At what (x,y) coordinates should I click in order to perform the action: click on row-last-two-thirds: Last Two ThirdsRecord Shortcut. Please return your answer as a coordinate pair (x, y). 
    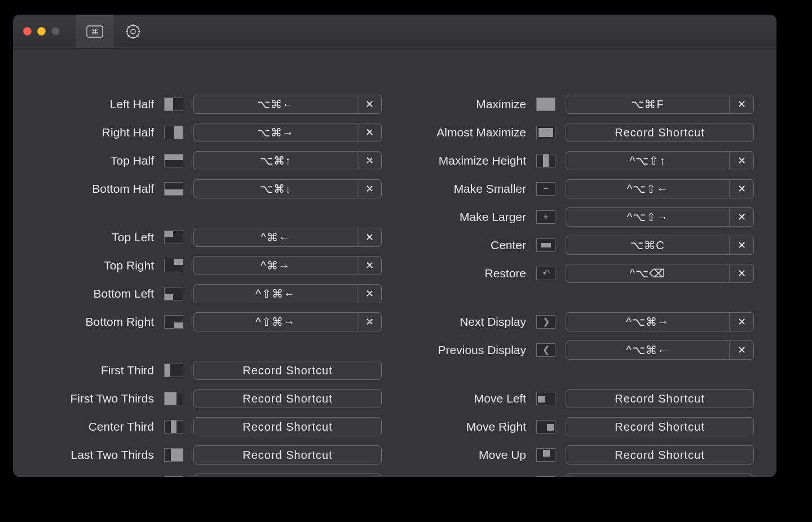
    Looking at the image, I should click on (209, 455).